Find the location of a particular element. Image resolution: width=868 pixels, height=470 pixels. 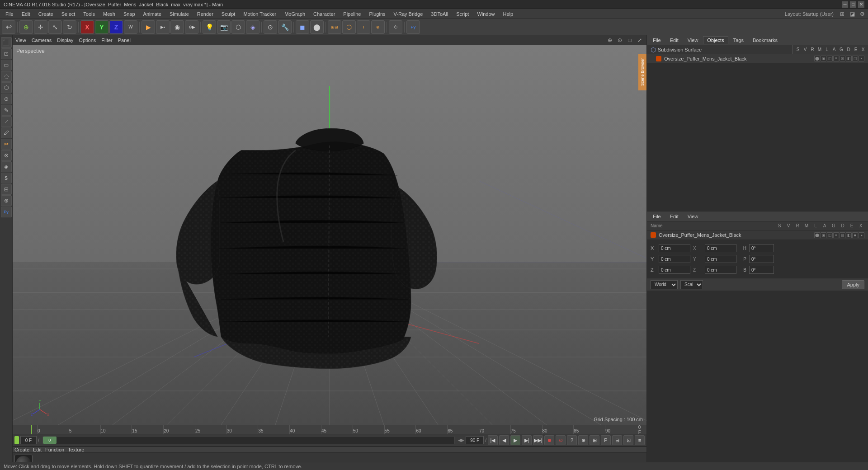

timeline-view-button: ≡ is located at coordinates (640, 440).